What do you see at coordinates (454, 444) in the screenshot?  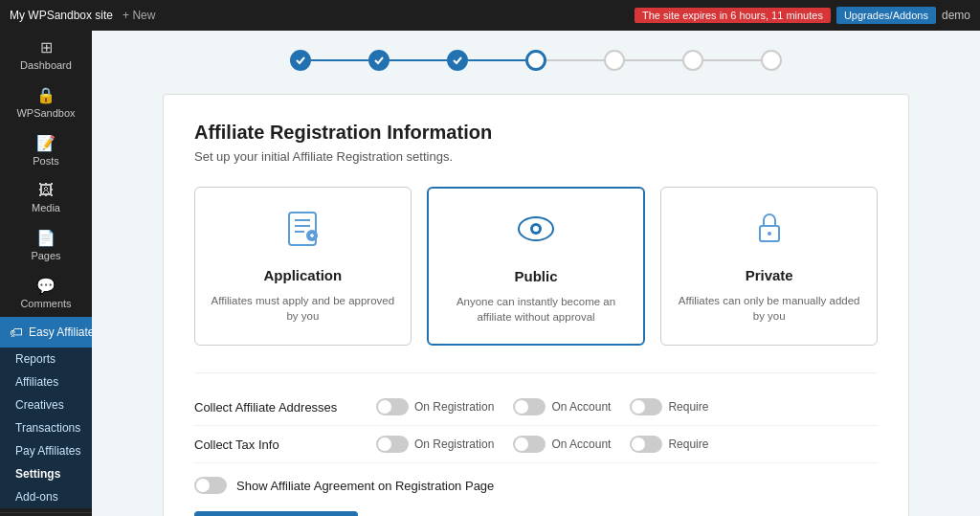 I see `tax-on-reg-label: On Registration` at bounding box center [454, 444].